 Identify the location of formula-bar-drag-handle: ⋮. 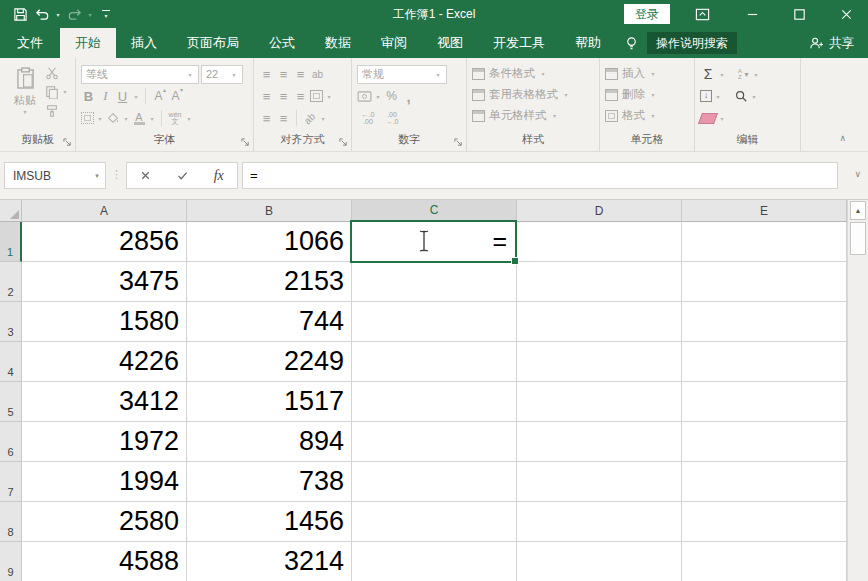
(116, 174).